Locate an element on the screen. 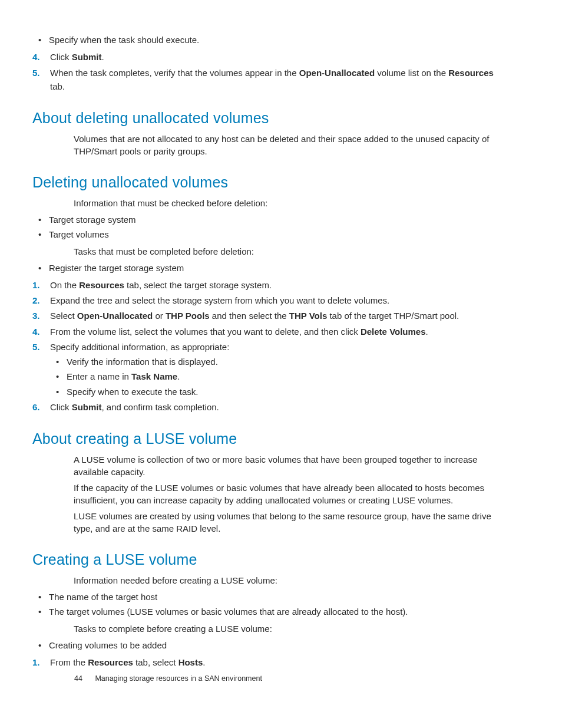 This screenshot has width=562, height=728. list-item: Specify when the task should execute. is located at coordinates (271, 40).